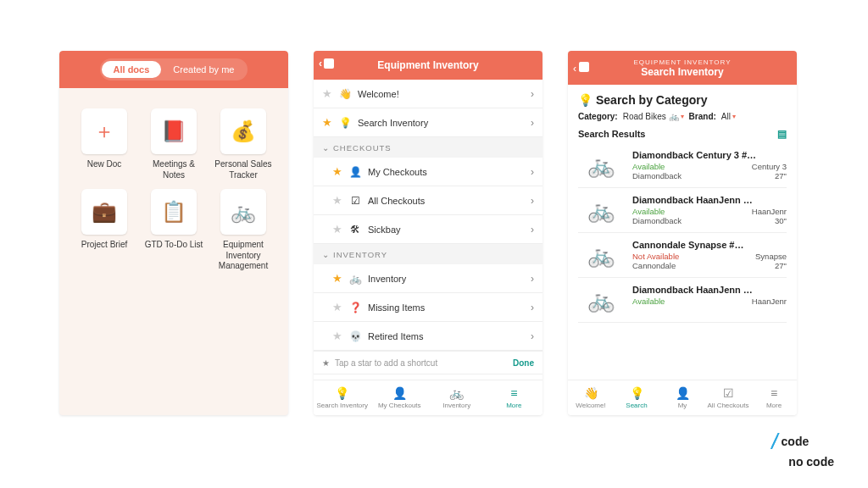  What do you see at coordinates (428, 230) in the screenshot?
I see `list-row: ★🛠Sickbay›` at bounding box center [428, 230].